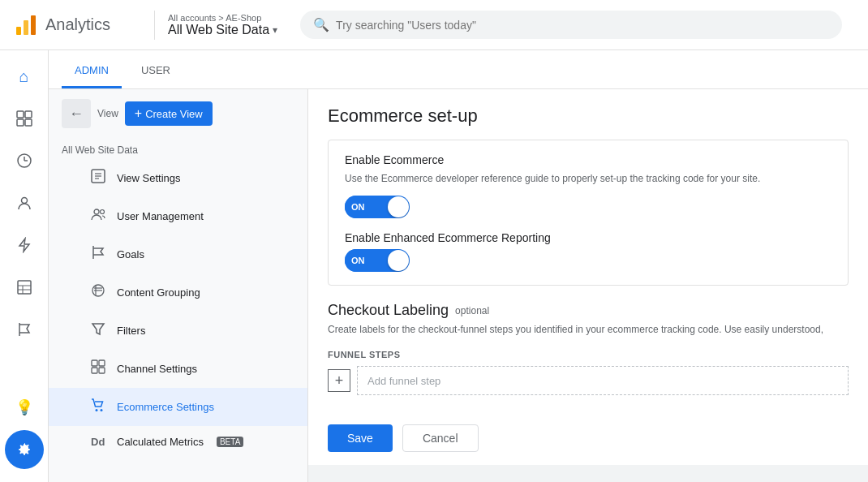 The image size is (868, 482). I want to click on goals-label: Goals, so click(131, 255).